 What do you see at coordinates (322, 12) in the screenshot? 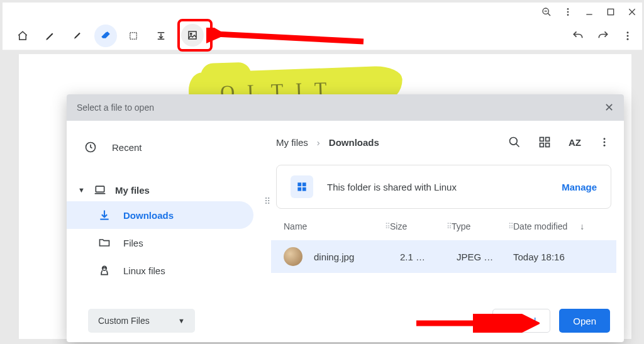
I see `window-chrome` at bounding box center [322, 12].